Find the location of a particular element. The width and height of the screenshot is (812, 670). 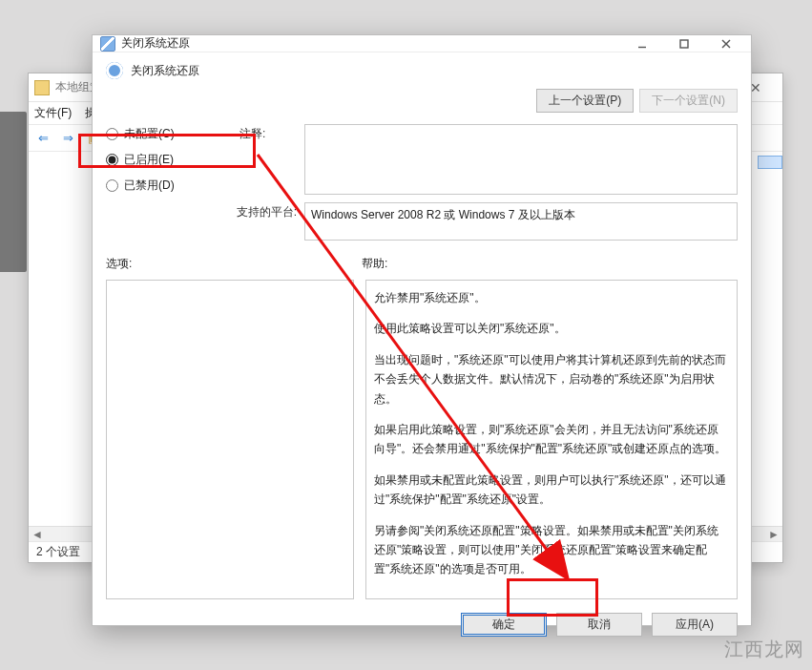

help-p0: 允许禁用"系统还原"。 is located at coordinates (552, 298).